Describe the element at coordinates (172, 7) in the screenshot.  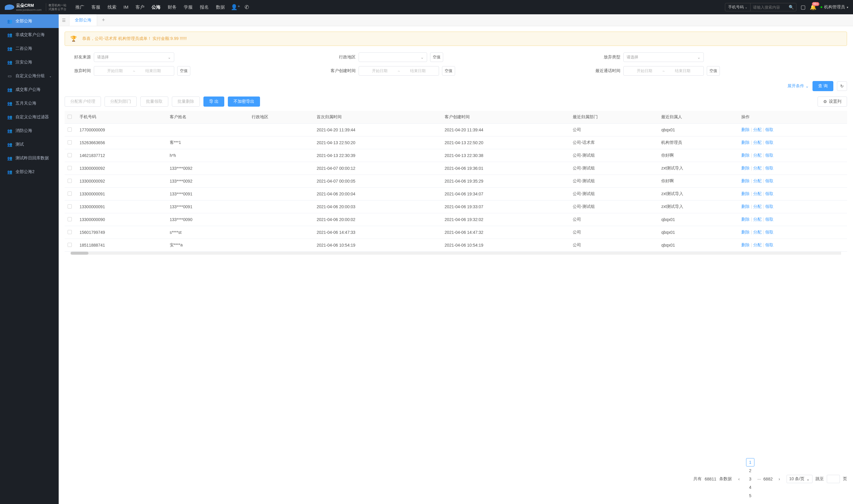
I see `nav-item: 财务` at that location.